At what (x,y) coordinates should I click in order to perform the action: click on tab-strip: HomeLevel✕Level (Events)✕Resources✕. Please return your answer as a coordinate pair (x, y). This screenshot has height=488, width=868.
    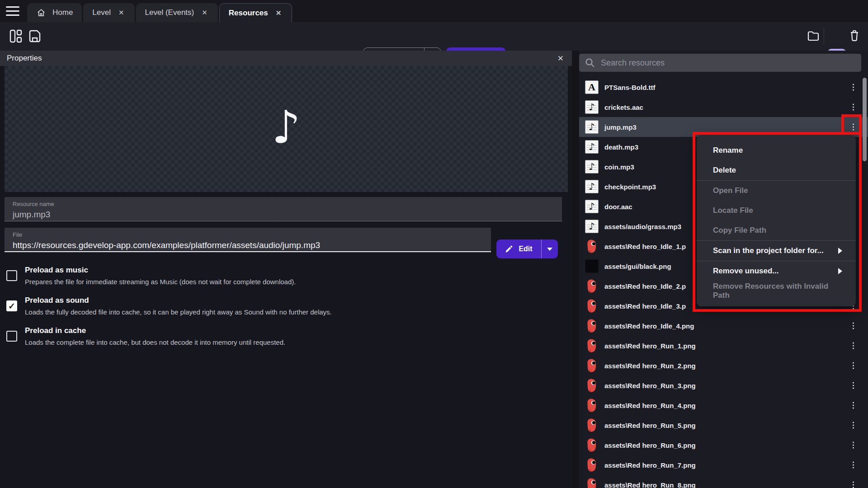
    Looking at the image, I should click on (160, 13).